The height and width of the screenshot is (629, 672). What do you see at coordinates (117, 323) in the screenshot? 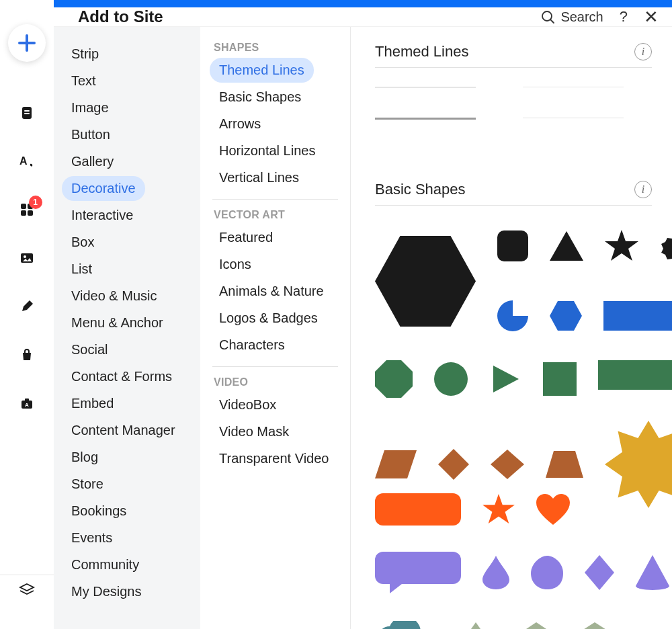
I see `category-item: Menu & Anchor` at bounding box center [117, 323].